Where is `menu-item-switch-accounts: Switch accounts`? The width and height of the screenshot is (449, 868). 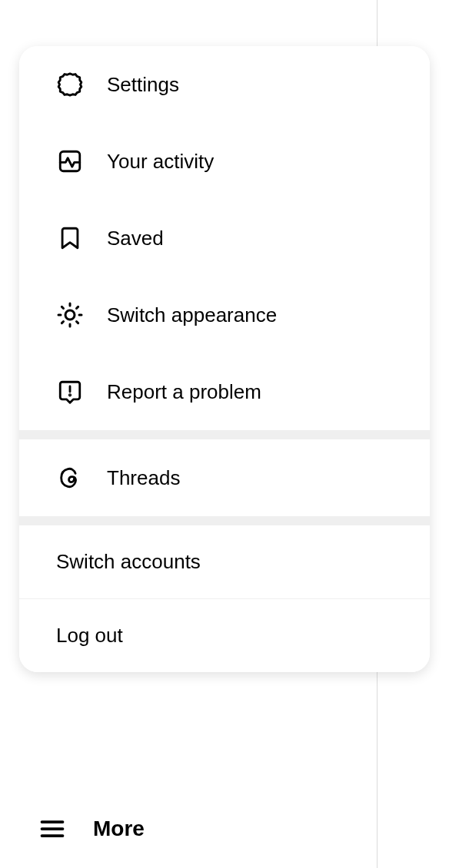
menu-item-switch-accounts: Switch accounts is located at coordinates (224, 562).